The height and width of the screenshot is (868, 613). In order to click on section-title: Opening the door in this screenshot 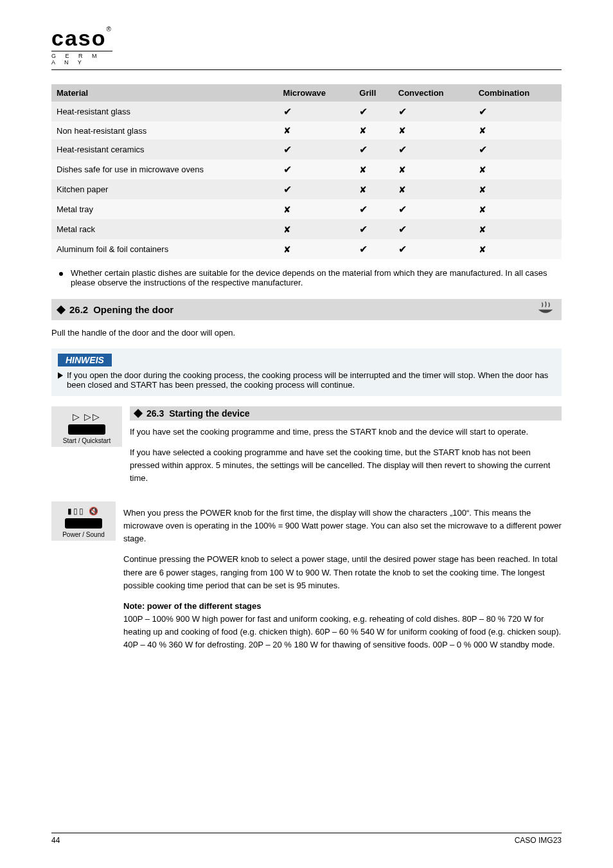, I will do `click(134, 310)`.